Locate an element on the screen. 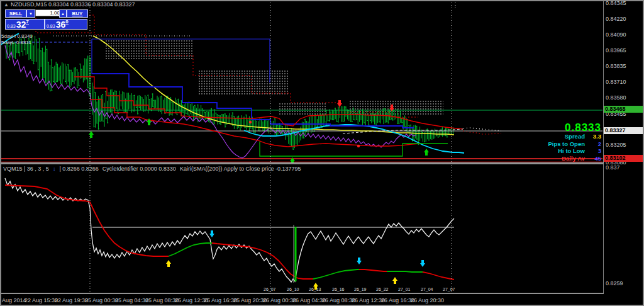 This screenshot has width=644, height=306. sell-button: SELL is located at coordinates (16, 14).